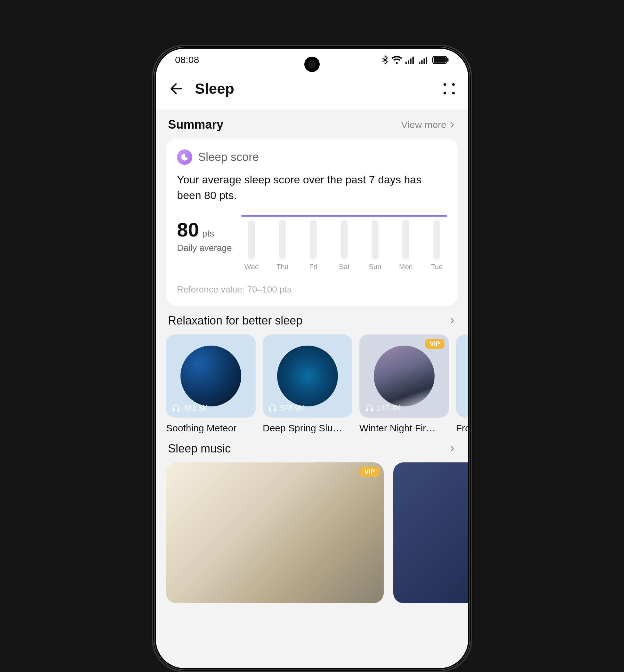 The height and width of the screenshot is (672, 624). Describe the element at coordinates (211, 428) in the screenshot. I see `track-name: Soothing Meteor` at that location.